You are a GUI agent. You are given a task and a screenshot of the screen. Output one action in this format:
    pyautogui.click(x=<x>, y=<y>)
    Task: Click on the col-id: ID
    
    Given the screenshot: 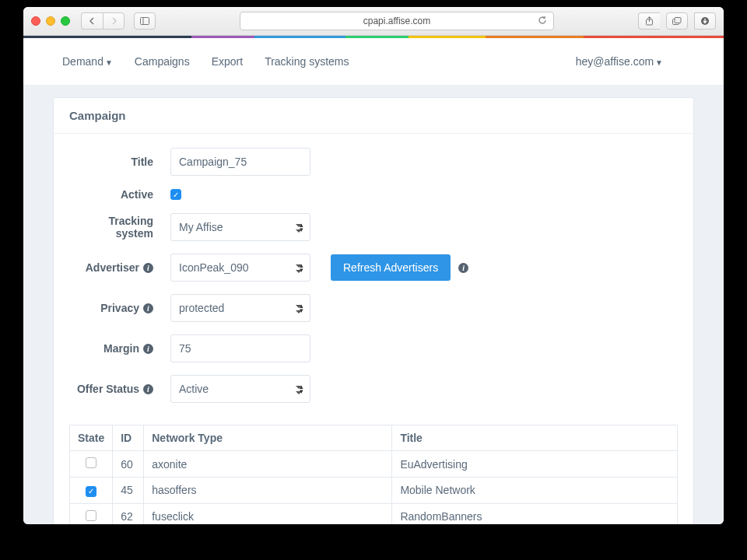 What is the action you would take?
    pyautogui.click(x=128, y=439)
    